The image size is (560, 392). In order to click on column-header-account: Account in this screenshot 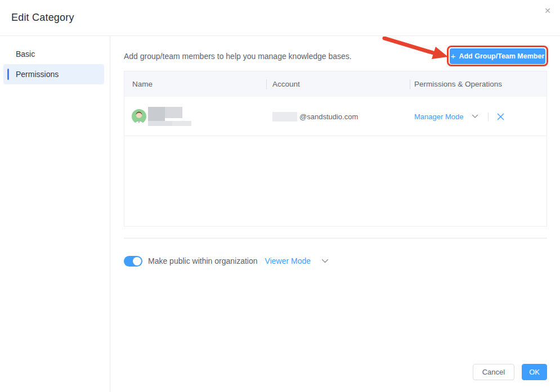, I will do `click(338, 84)`.